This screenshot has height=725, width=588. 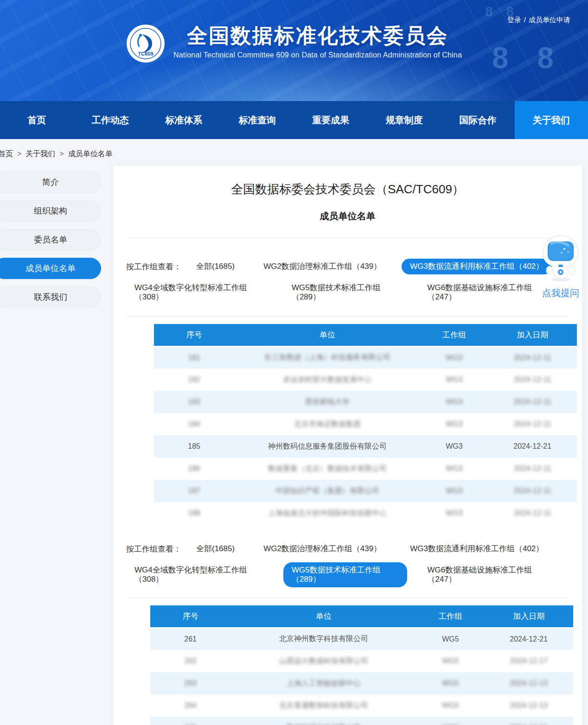 What do you see at coordinates (51, 268) in the screenshot?
I see `sidebar-item: 成员单位名单` at bounding box center [51, 268].